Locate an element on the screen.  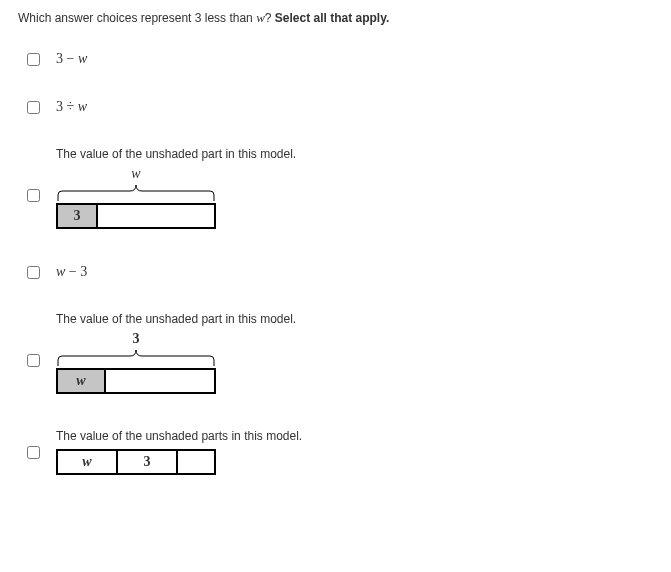
choice-c-brace-label: w is located at coordinates (136, 174).